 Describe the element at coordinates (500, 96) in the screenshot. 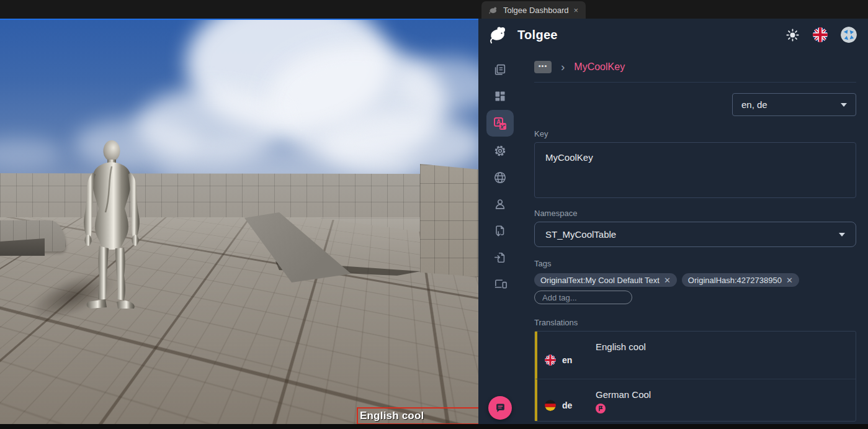

I see `sidebar-item-dashboard` at that location.